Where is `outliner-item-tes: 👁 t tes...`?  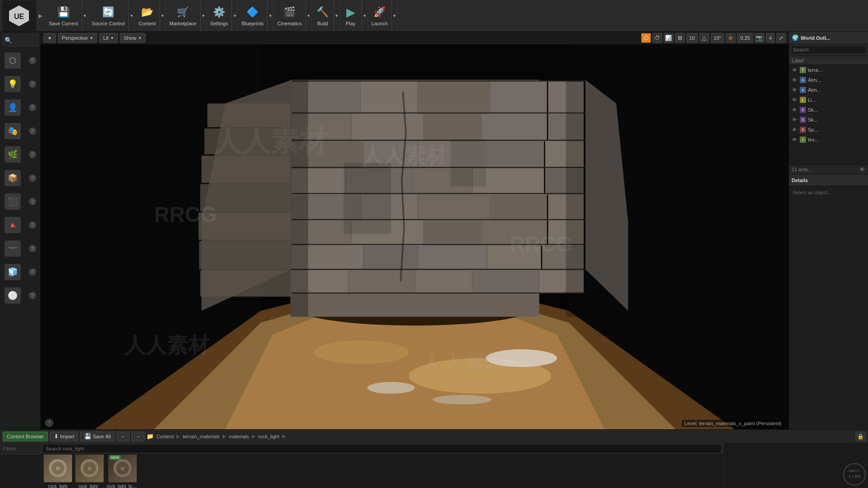 outliner-item-tes: 👁 t tes... is located at coordinates (828, 140).